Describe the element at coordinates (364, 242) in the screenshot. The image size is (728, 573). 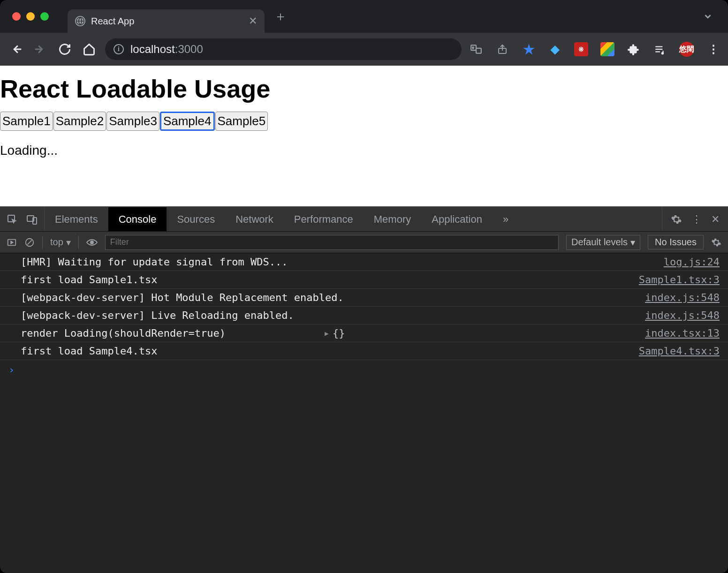
I see `console-filter-bar: top ▾ Default levels ▾ No Issues` at that location.